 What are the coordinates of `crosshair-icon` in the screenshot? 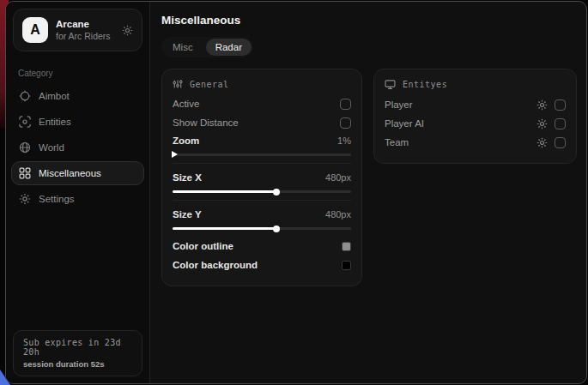 It's located at (25, 96).